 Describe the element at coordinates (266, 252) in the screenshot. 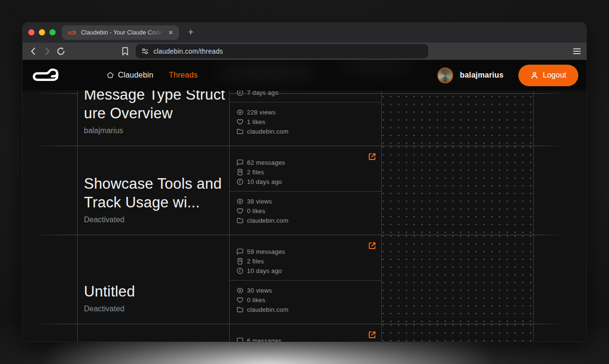

I see `messages-count: 59 messages` at that location.